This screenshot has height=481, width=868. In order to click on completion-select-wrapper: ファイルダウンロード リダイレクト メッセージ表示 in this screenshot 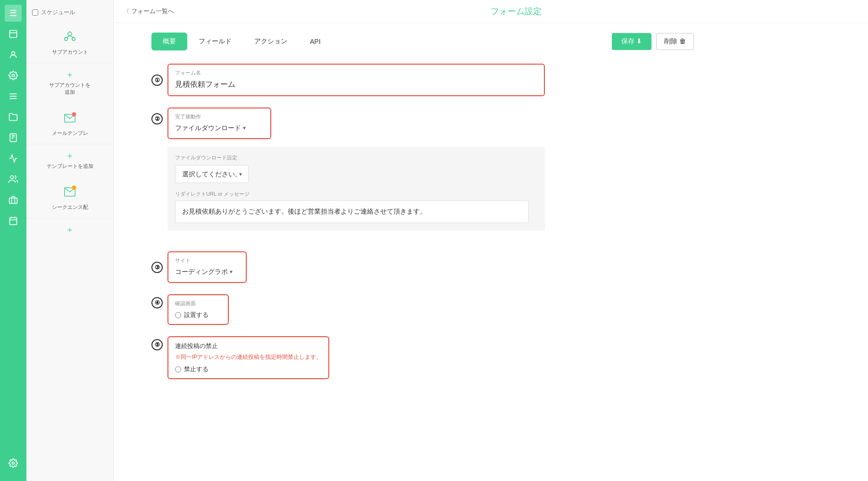, I will do `click(214, 128)`.